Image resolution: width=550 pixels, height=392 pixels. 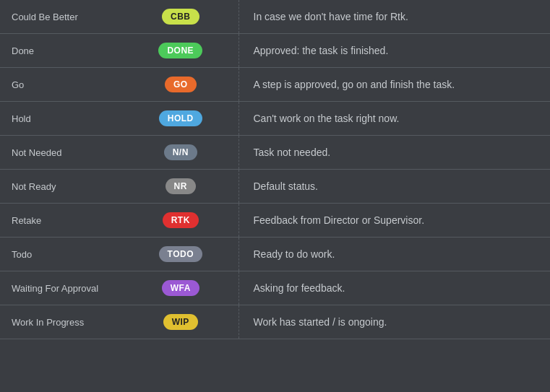 I want to click on status-badge-cell: GO, so click(x=181, y=85).